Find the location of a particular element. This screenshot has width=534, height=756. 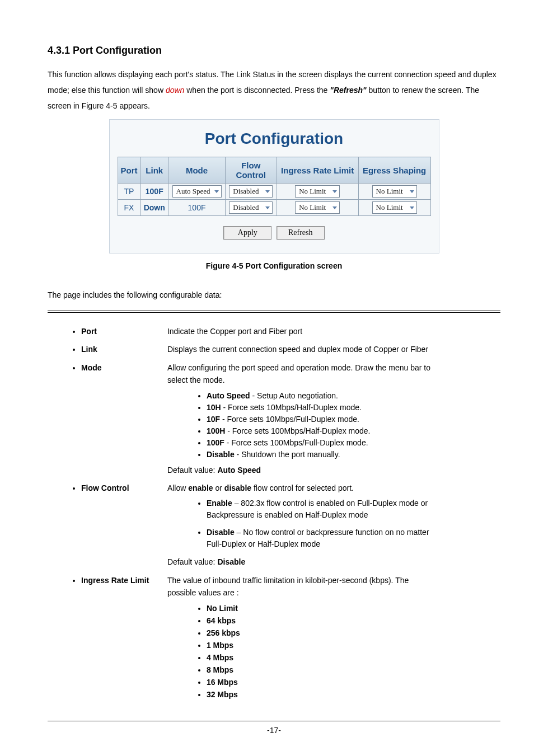

opt-key: 256 kbps is located at coordinates (223, 633).